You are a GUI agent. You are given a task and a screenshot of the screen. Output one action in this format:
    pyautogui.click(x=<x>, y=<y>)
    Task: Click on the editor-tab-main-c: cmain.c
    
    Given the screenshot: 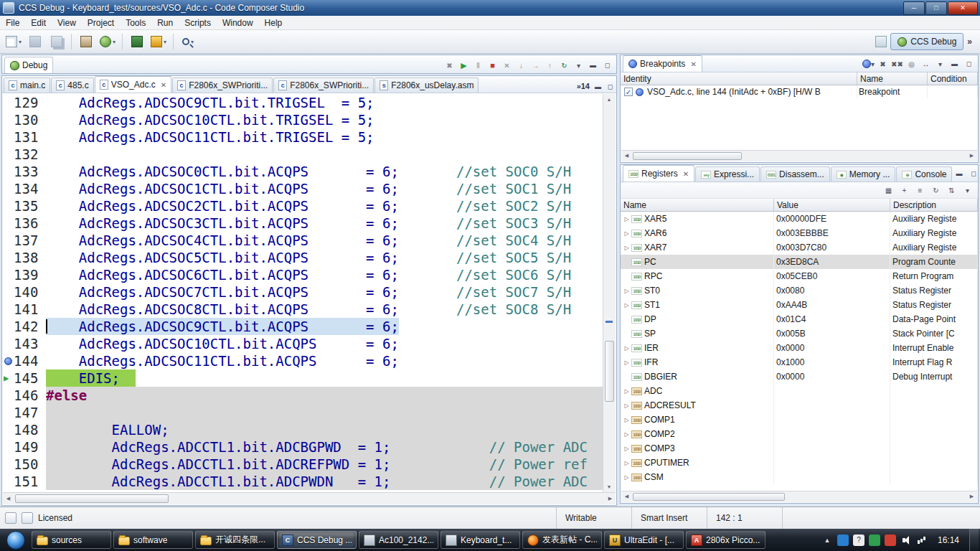 What is the action you would take?
    pyautogui.click(x=27, y=85)
    